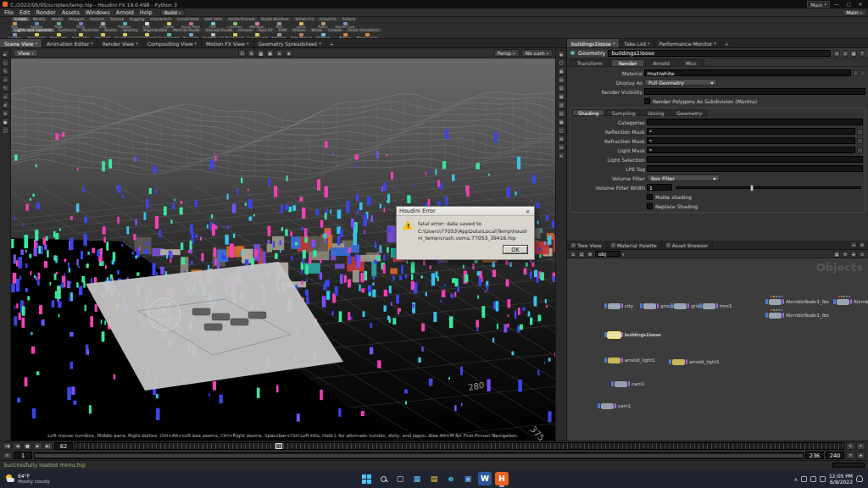  Describe the element at coordinates (754, 122) in the screenshot. I see `field-categories` at that location.